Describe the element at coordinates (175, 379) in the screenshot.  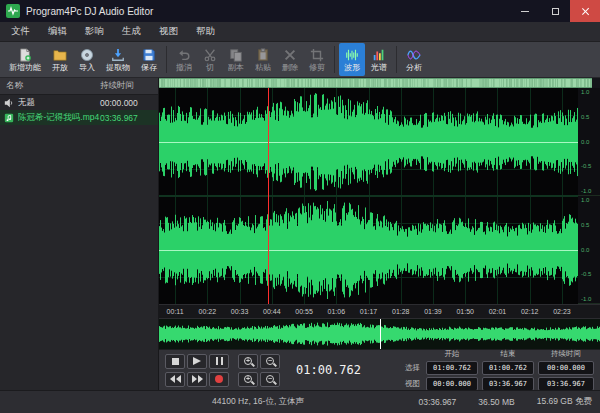
I see `rewind-icon` at that location.